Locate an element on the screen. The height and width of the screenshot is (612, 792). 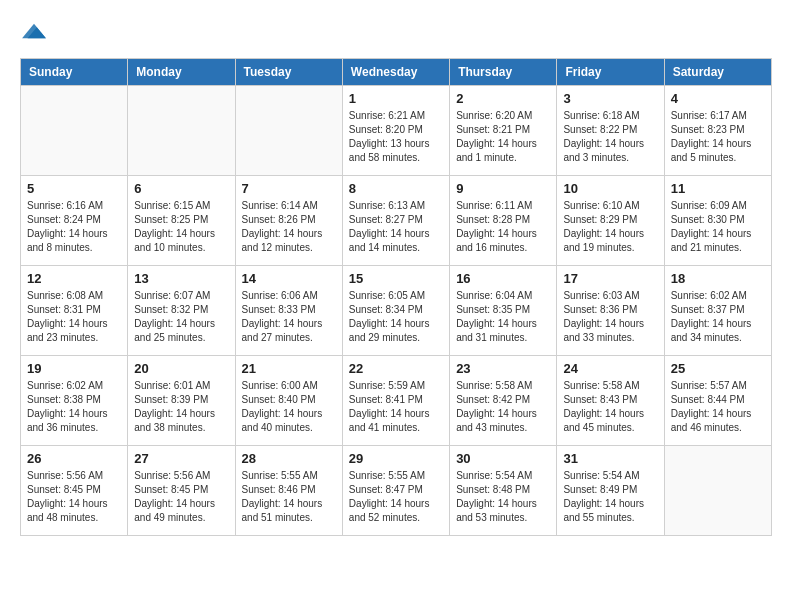
day-info: Sunrise: 6:20 AM Sunset: 8:21 PM Dayligh… is located at coordinates (503, 137).